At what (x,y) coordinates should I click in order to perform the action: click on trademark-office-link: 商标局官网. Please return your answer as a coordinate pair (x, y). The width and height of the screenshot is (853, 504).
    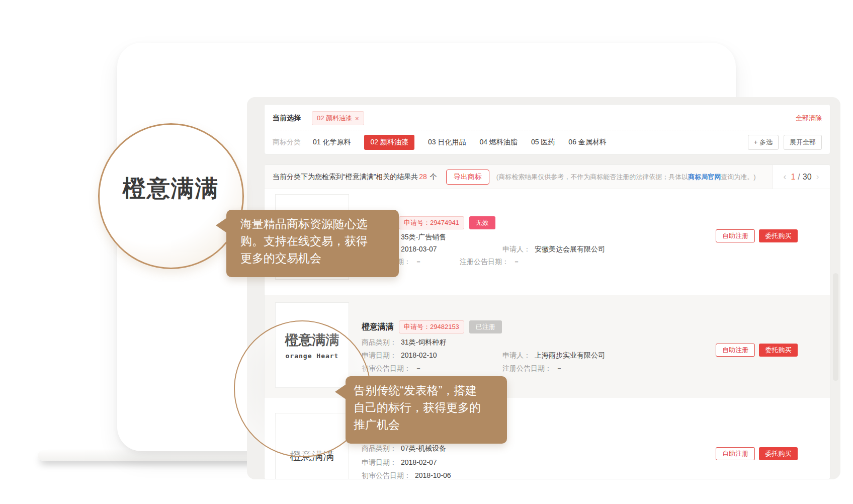
    Looking at the image, I should click on (704, 177).